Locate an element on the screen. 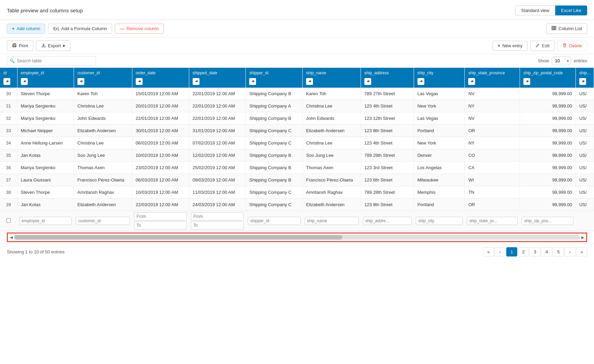  cell-id: 38 is located at coordinates (9, 192).